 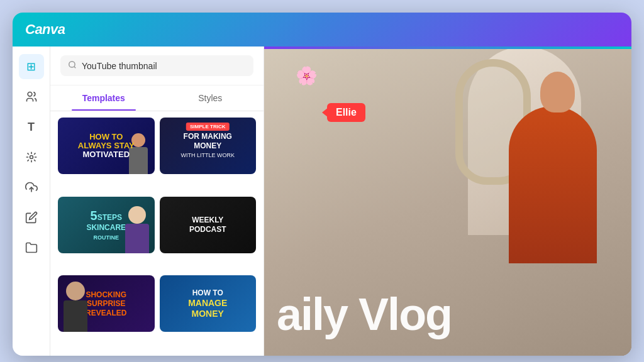 I want to click on flower-icon: 🌸, so click(x=307, y=75).